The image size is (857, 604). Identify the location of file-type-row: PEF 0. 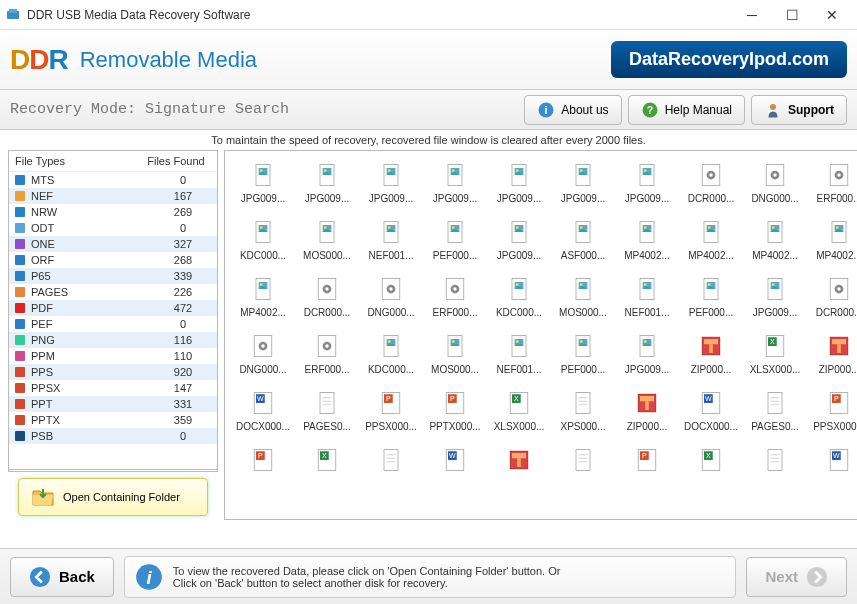
(113, 324).